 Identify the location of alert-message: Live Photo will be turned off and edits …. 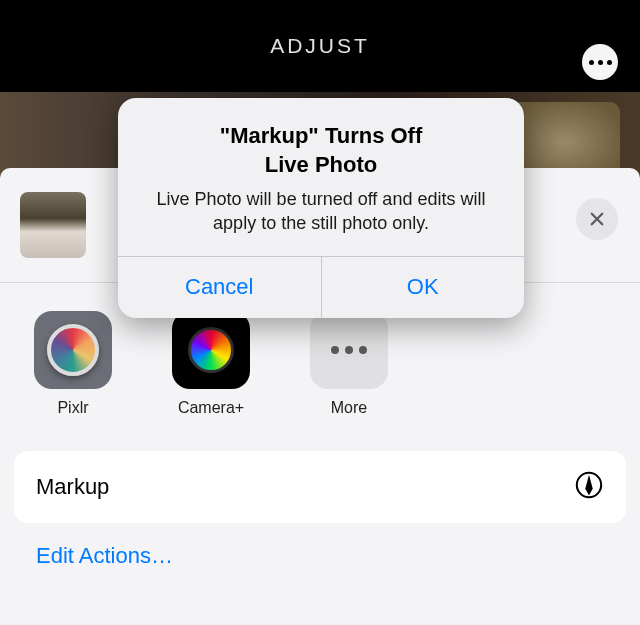
(321, 212).